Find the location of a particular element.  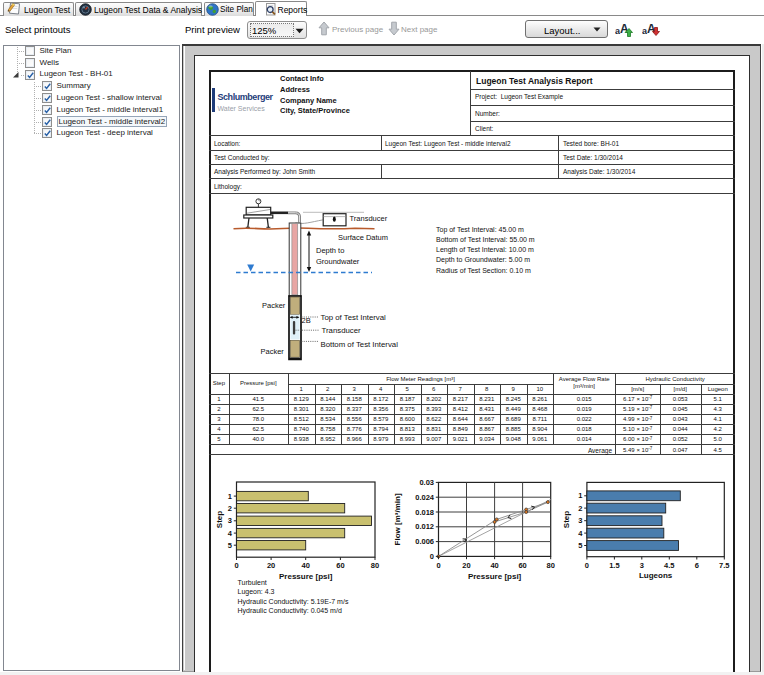

svg-text: 0.018 is located at coordinates (424, 512).